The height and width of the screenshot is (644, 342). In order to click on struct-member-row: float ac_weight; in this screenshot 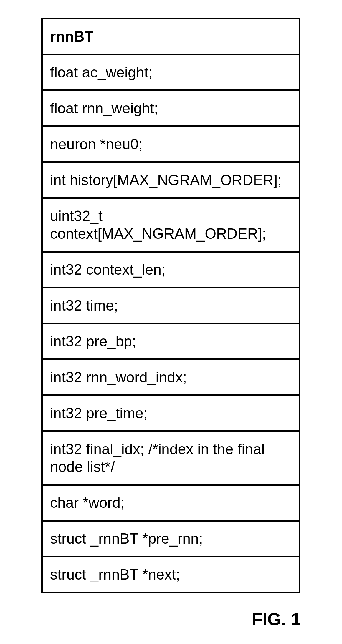, I will do `click(171, 73)`.